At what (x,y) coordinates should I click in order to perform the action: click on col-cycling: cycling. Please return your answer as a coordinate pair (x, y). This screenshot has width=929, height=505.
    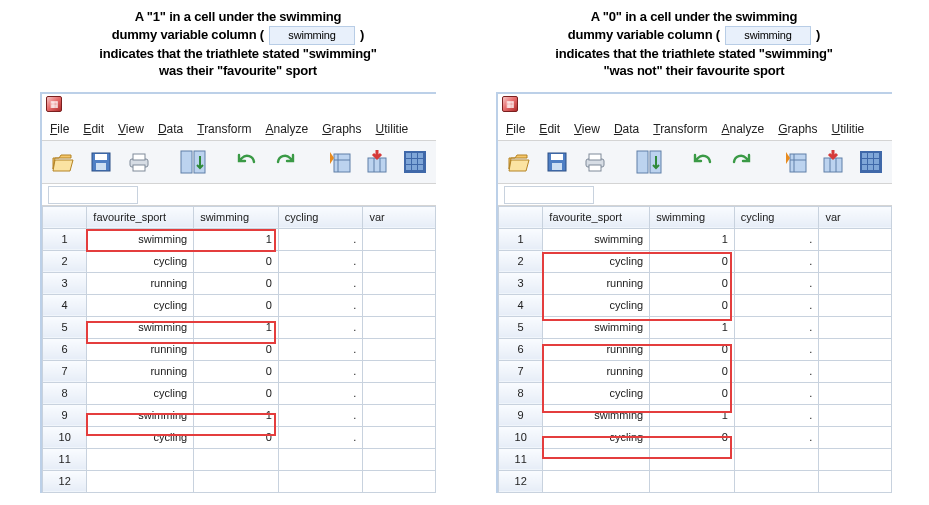
    Looking at the image, I should click on (320, 217).